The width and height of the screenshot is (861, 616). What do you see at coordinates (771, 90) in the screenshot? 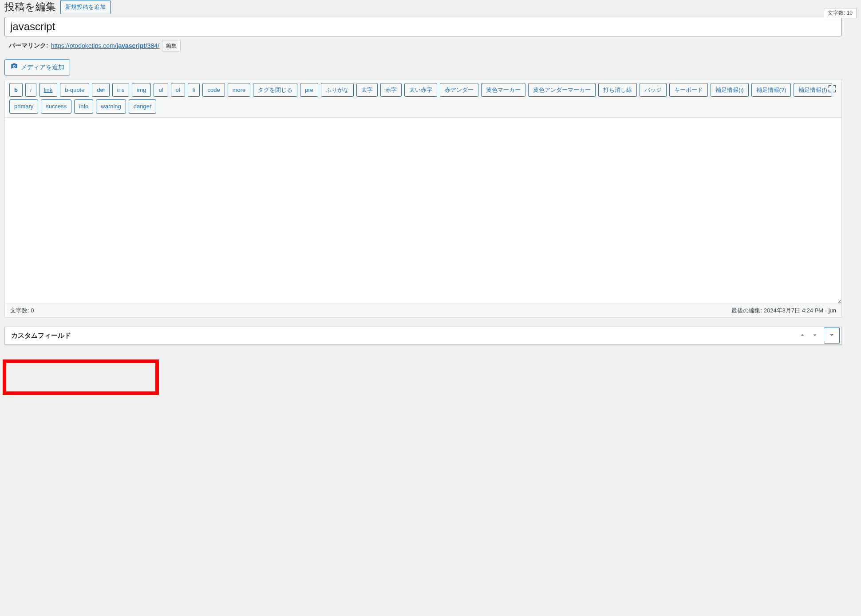
I see `qt-info-q-button: 補足情報(?)` at bounding box center [771, 90].